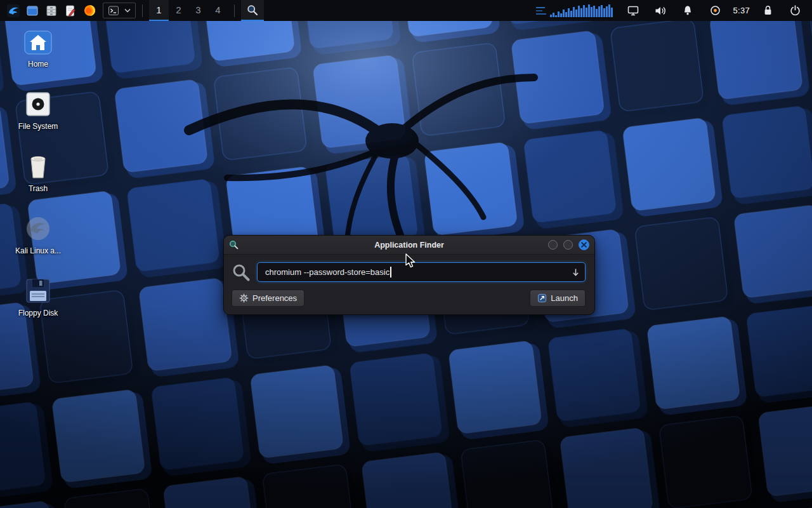 This screenshot has width=812, height=508. I want to click on taskbar-application-finder, so click(252, 10).